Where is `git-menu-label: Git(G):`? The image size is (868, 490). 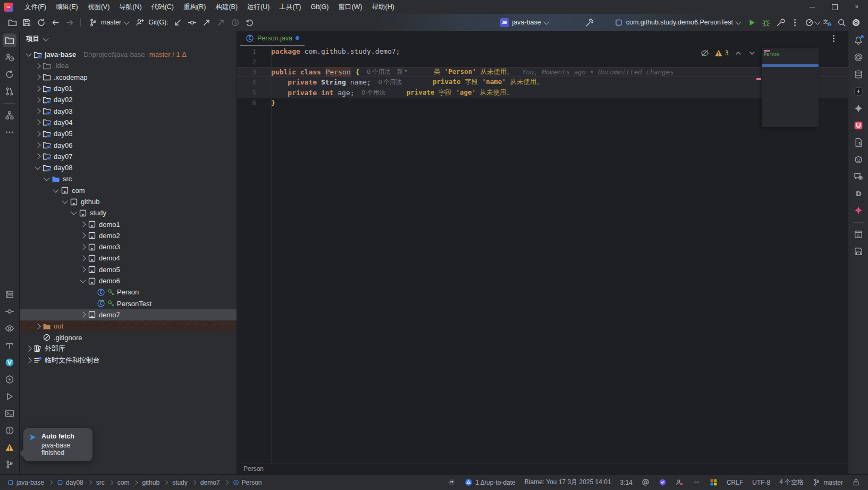
git-menu-label: Git(G): is located at coordinates (159, 22).